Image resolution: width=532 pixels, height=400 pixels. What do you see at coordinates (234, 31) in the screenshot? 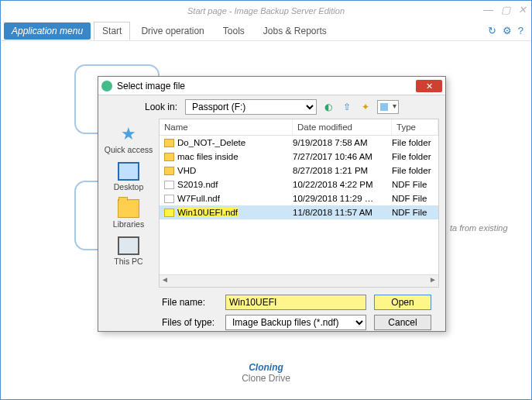
I see `menu-tools: Tools` at bounding box center [234, 31].